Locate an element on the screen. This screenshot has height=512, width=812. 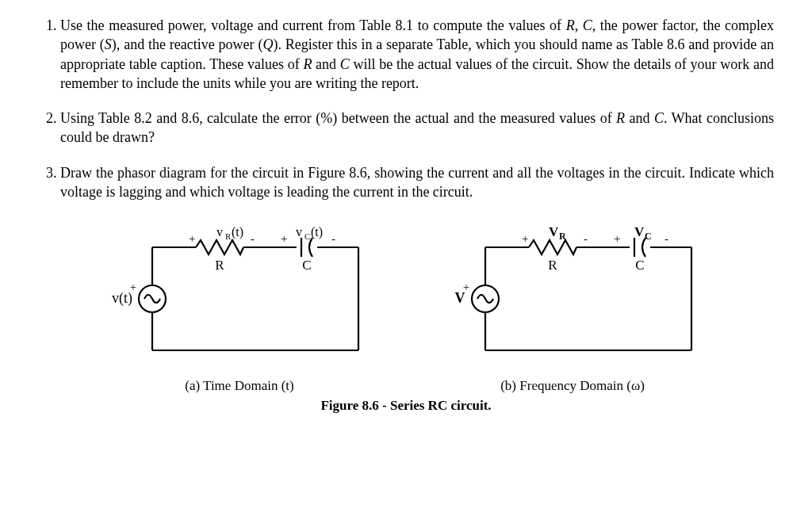
question-1: Use the measured power, voltage and curr… is located at coordinates (417, 54).